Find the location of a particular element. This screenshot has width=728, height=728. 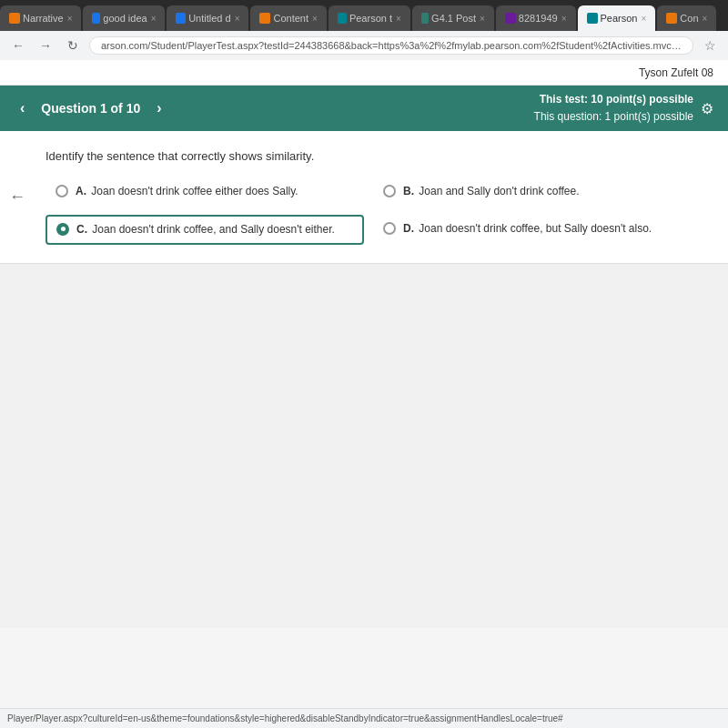

tab-label: good idea is located at coordinates (125, 18).